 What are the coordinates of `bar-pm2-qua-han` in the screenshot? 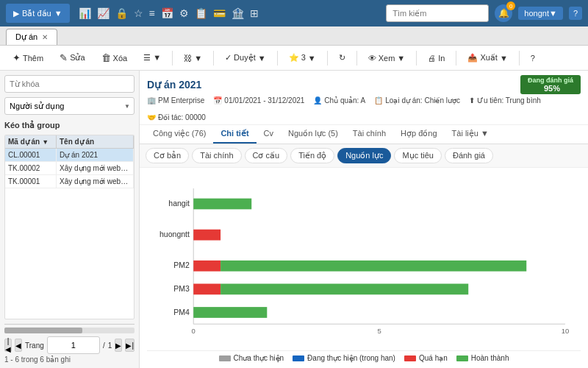 It's located at (207, 266).